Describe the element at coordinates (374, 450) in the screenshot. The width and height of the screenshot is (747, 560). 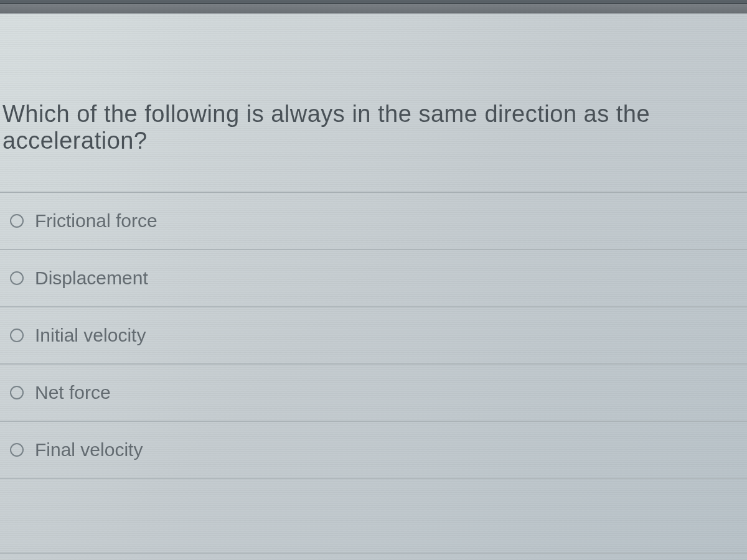
I see `option-final-velocity: Final velocity` at that location.